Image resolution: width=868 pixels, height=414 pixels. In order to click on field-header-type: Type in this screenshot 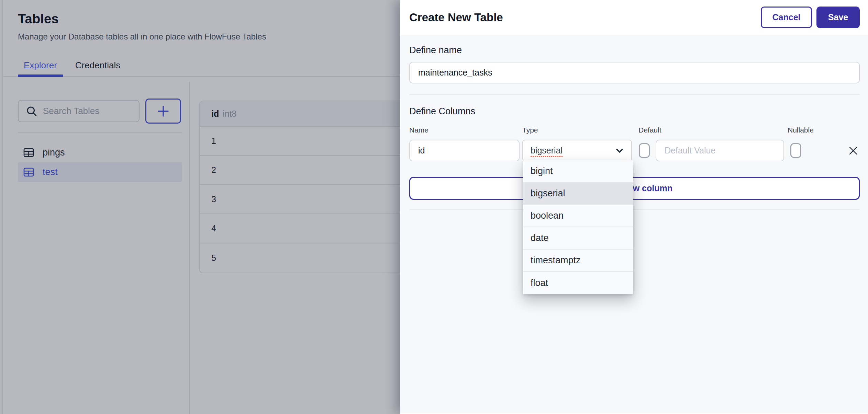, I will do `click(530, 130)`.